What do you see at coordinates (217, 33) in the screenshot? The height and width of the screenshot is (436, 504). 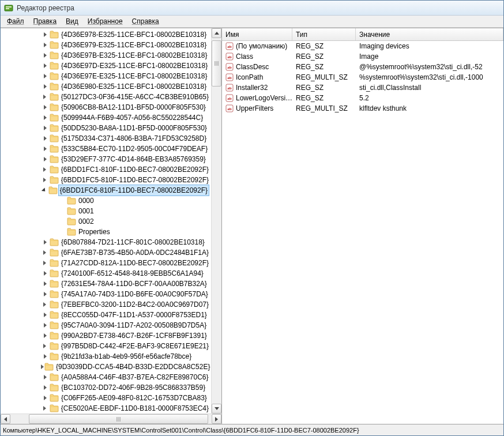 I see `scroll-up-button` at bounding box center [217, 33].